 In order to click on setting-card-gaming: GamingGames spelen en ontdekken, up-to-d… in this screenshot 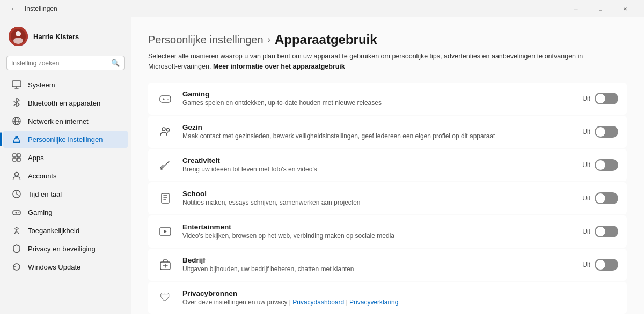, I will do `click(387, 99)`.